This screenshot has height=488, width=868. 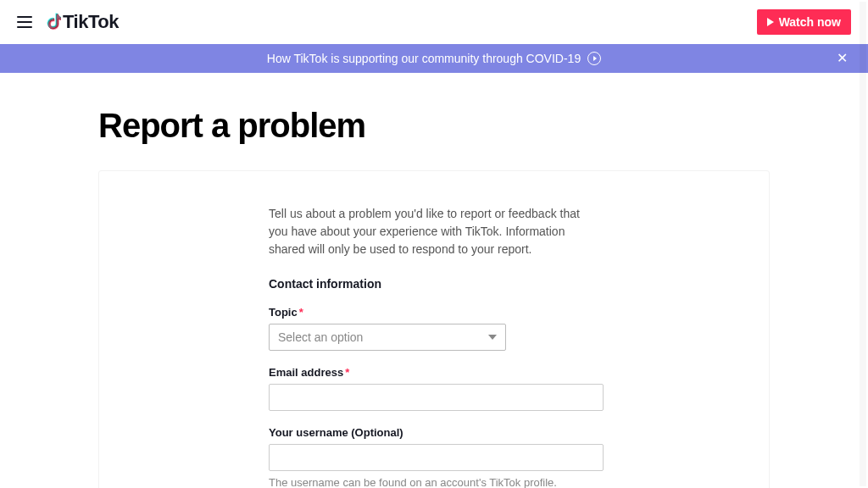 I want to click on username-hint: The username can be found on an account'…, so click(x=434, y=482).